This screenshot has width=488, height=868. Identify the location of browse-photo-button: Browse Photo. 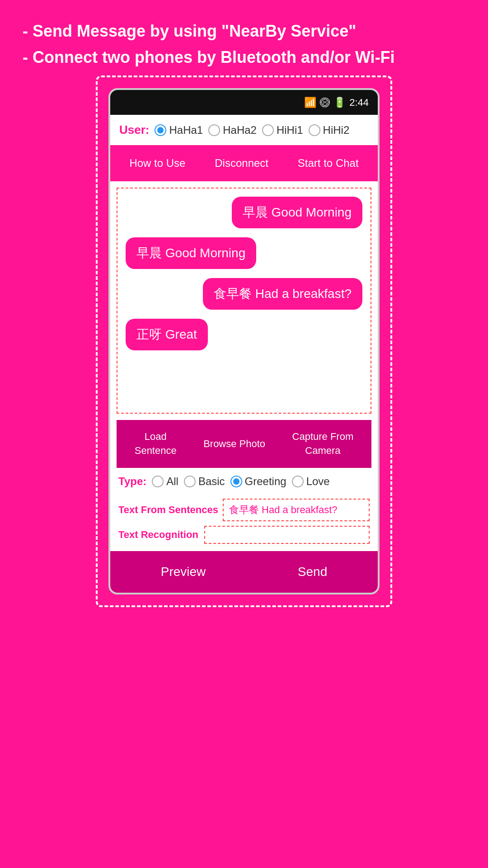
(234, 444).